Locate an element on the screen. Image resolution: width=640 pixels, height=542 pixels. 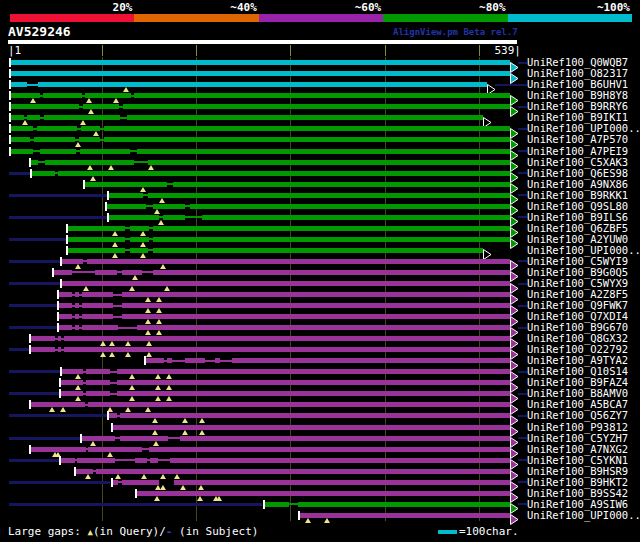
alignment-row: UniRef100_A7NXG2 is located at coordinates (320, 450).